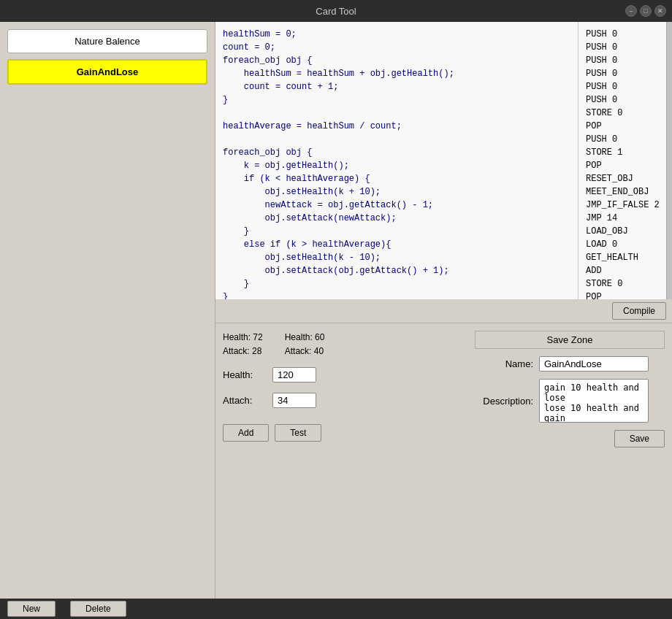 This screenshot has width=672, height=619. Describe the element at coordinates (570, 340) in the screenshot. I see `save-zone-title: Save Zone` at that location.